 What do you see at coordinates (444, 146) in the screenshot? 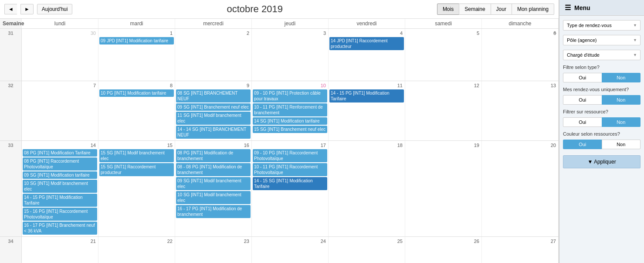
I see `day-num: 19` at bounding box center [444, 146].